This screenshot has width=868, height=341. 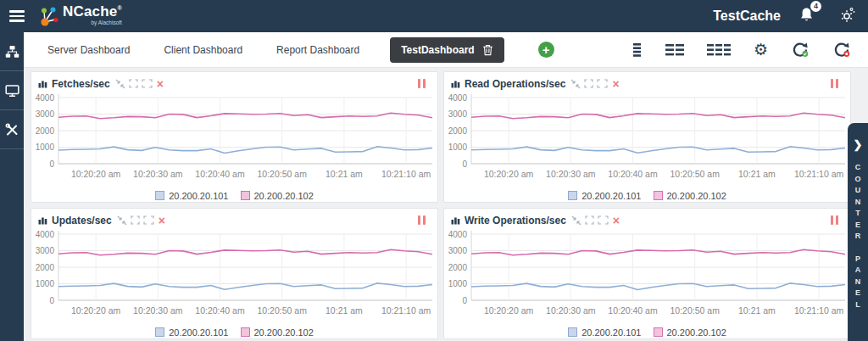 What do you see at coordinates (12, 130) in the screenshot?
I see `tools-icon` at bounding box center [12, 130].